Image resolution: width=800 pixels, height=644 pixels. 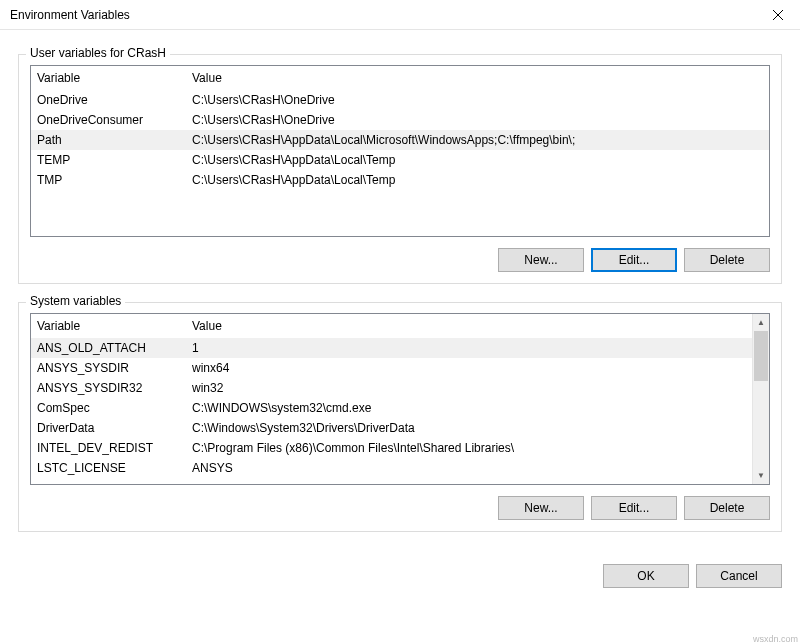 I want to click on cell-variable: ANSYS_SYSDIR, so click(x=114, y=368).